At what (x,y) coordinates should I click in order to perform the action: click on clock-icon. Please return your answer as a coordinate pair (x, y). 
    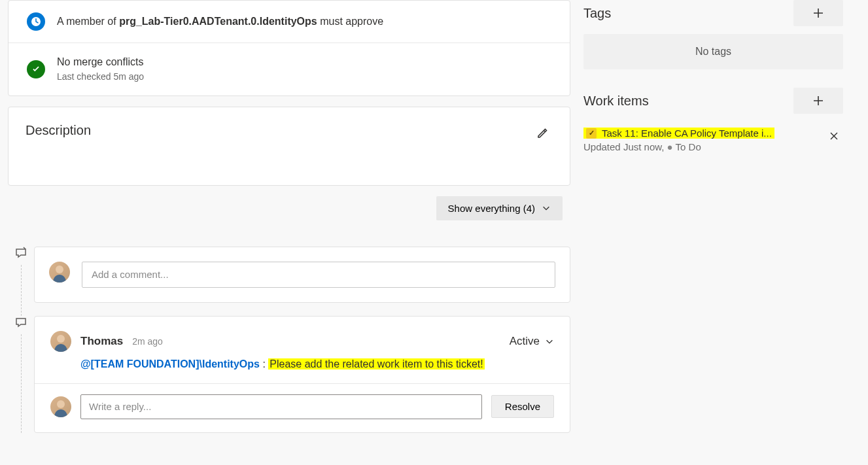
    Looking at the image, I should click on (36, 22).